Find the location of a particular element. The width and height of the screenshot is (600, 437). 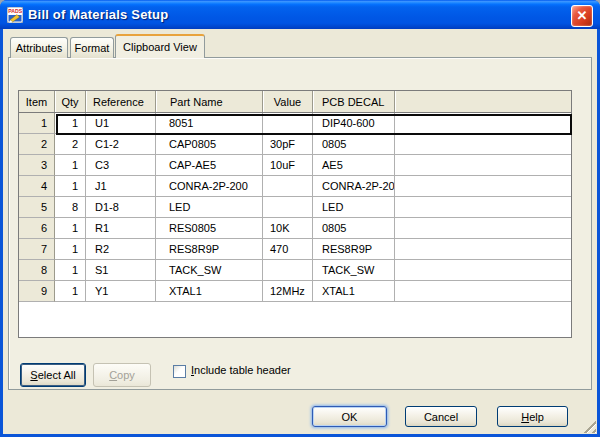

ok-button: OK is located at coordinates (350, 416).